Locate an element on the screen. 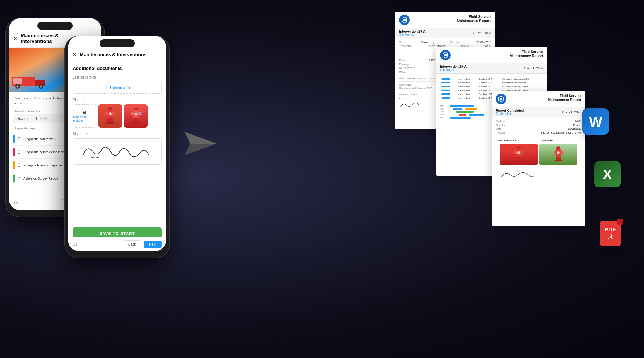 The height and width of the screenshot is (358, 644). r2-col-2a: Intervention is located at coordinates (467, 83).